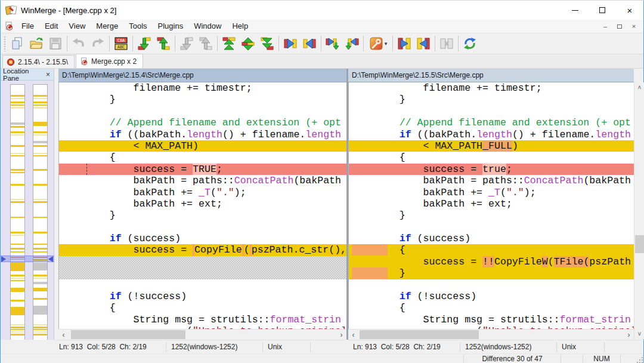  What do you see at coordinates (77, 26) in the screenshot?
I see `menu-view: View` at bounding box center [77, 26].